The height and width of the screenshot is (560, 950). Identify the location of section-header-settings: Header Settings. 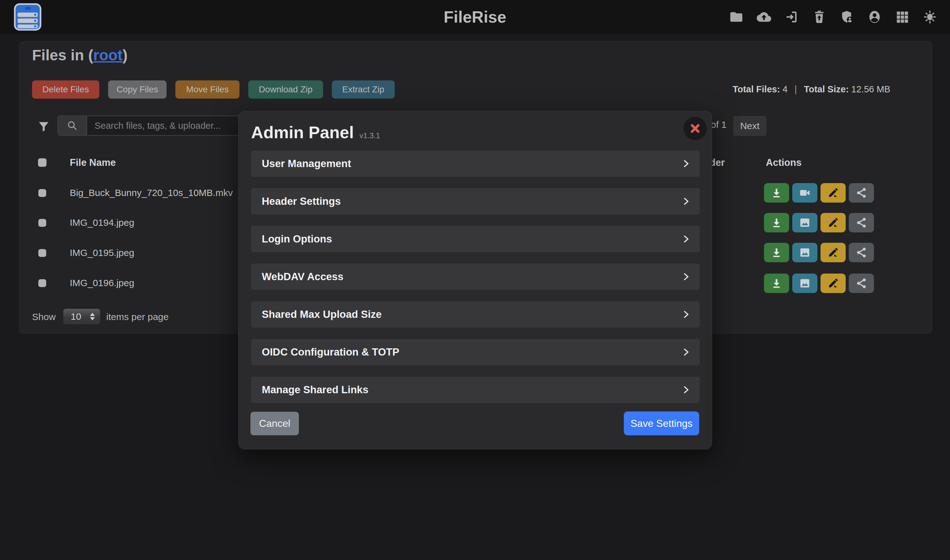
(476, 202).